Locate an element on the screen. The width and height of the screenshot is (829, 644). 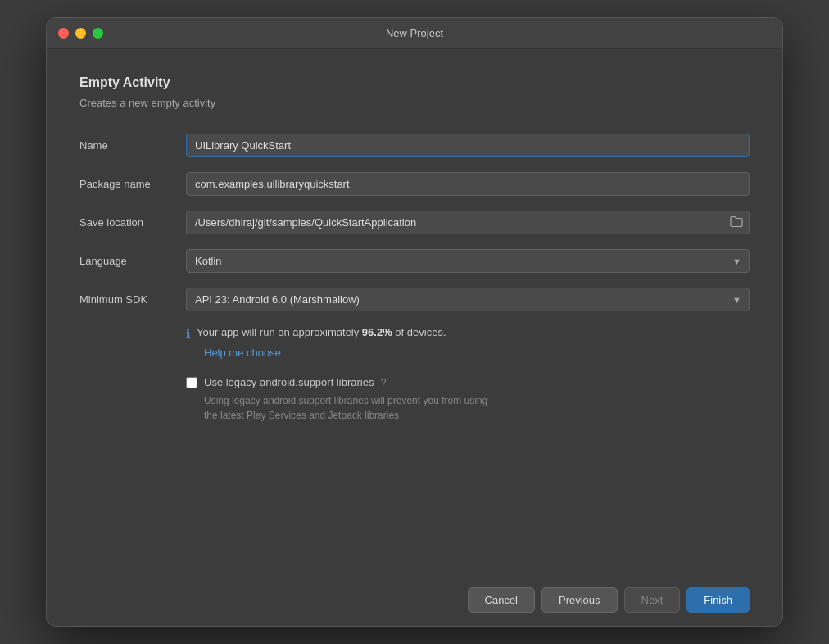
titlebar-buttons is located at coordinates (80, 33).